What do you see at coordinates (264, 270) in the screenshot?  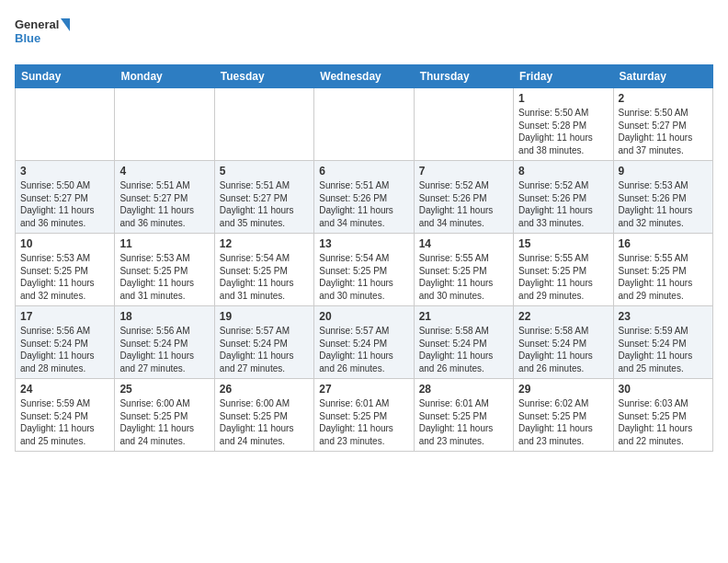 I see `calendar-cell: 12Sunrise: 5:54 AM Sunset: 5:25 PM Dayli…` at bounding box center [264, 270].